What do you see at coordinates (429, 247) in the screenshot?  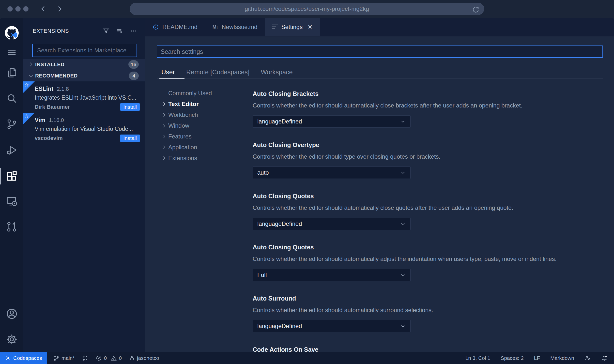 I see `setting-title: Auto Closing Quotes` at bounding box center [429, 247].